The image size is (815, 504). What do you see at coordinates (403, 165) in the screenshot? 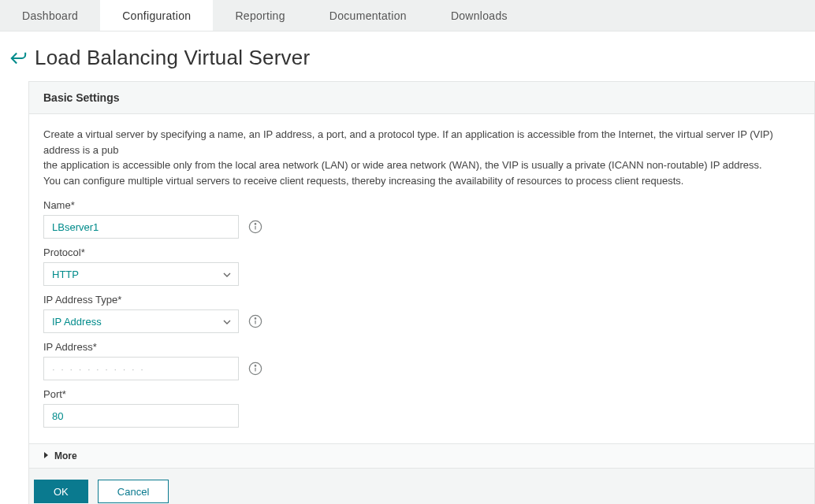
I see `desc-line: the application is accessible only from …` at bounding box center [403, 165].